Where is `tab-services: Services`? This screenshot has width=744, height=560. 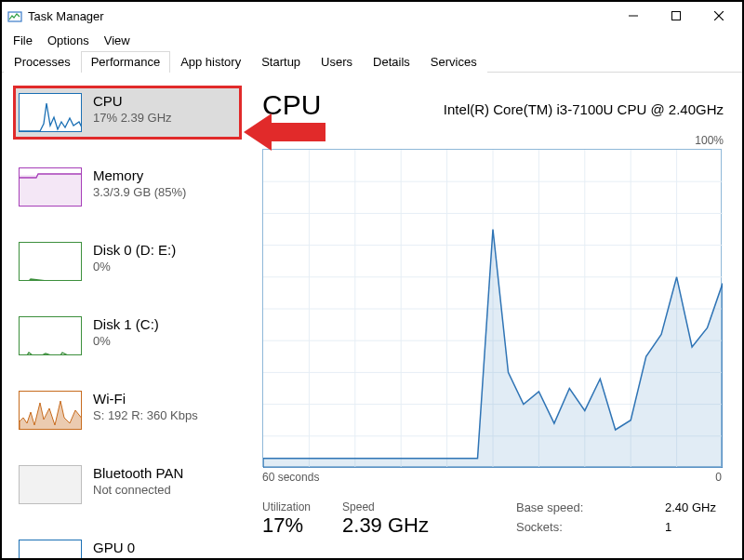
tab-services: Services is located at coordinates (454, 61).